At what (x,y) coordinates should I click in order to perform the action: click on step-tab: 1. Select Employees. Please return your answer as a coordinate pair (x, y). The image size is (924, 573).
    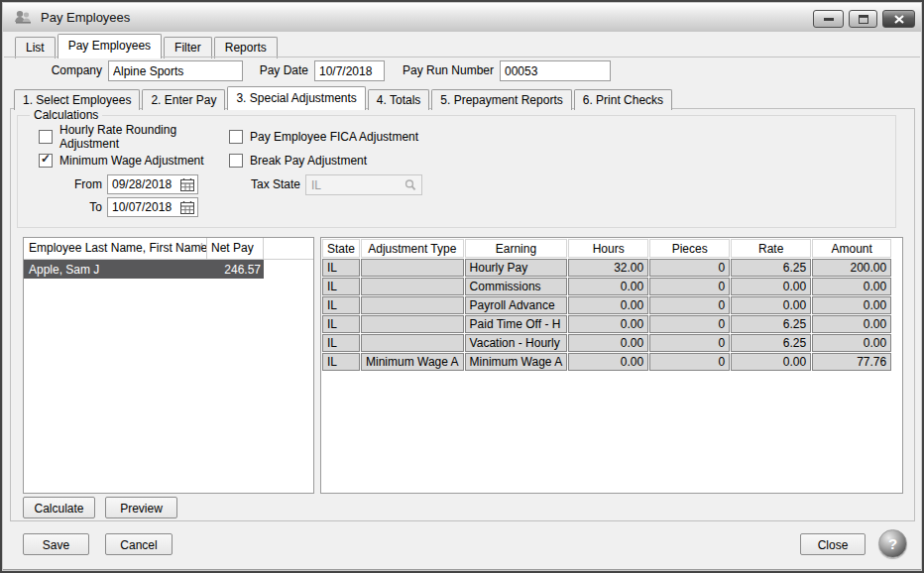
    Looking at the image, I should click on (77, 99).